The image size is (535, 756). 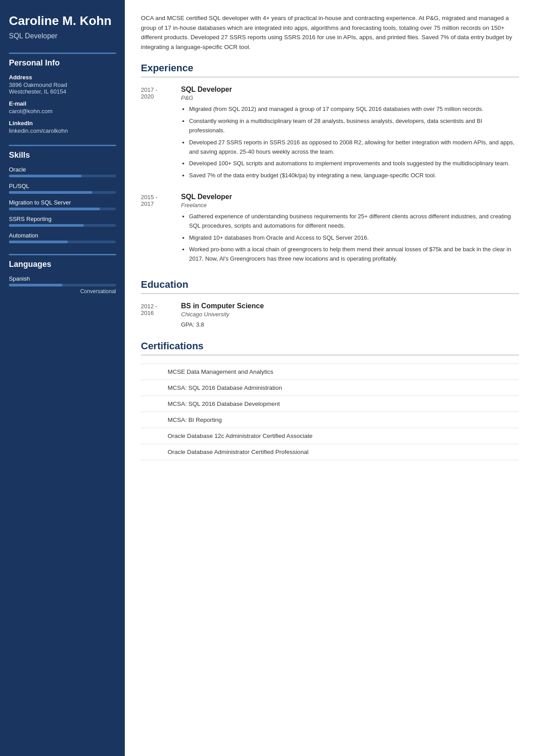 What do you see at coordinates (330, 303) in the screenshot?
I see `education-section: Education 2012 - 2016 BS in Computer Sci…` at bounding box center [330, 303].